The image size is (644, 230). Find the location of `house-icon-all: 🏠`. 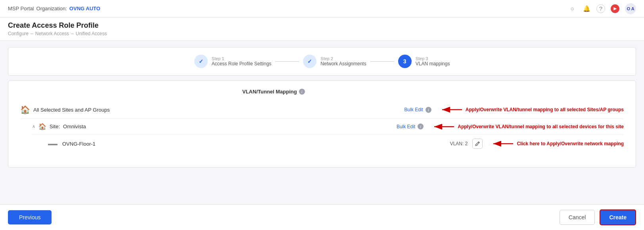

house-icon-all: 🏠 is located at coordinates (25, 110).